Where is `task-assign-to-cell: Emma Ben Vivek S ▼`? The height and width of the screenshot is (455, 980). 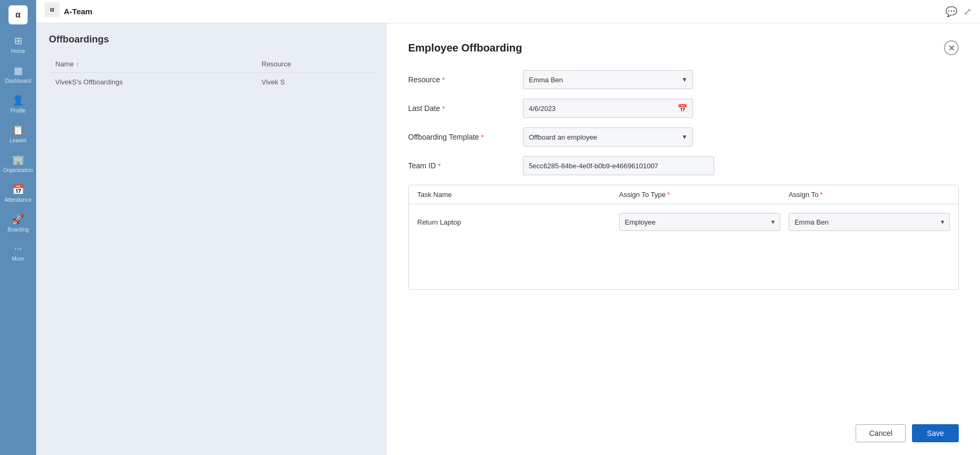
task-assign-to-cell: Emma Ben Vivek S ▼ is located at coordinates (869, 222).